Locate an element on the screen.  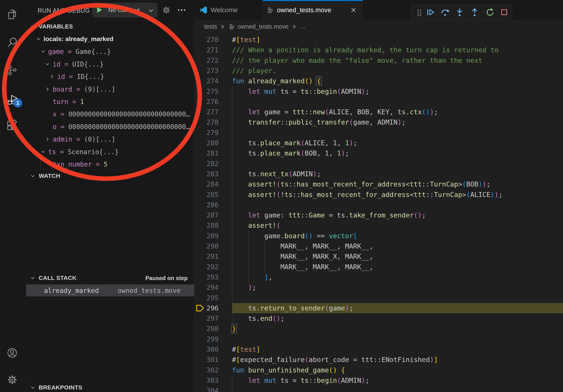
line-number: 293 is located at coordinates (206, 277).